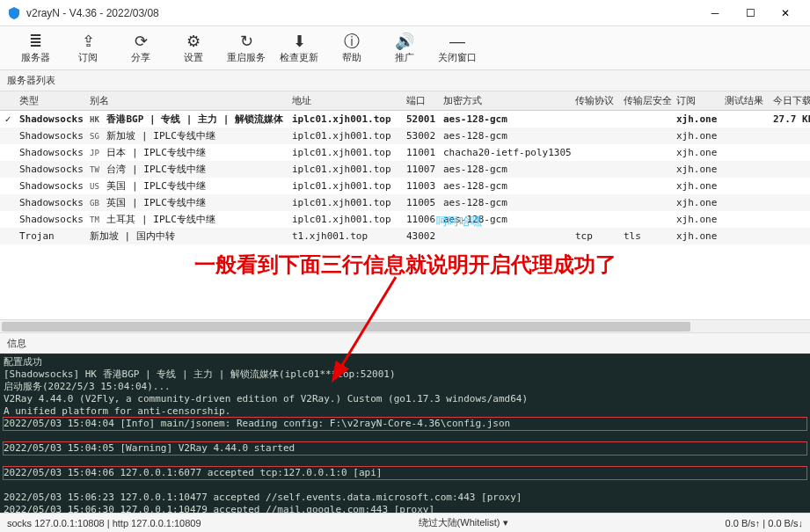 The image size is (810, 532). Describe the element at coordinates (405, 58) in the screenshot. I see `toolbar-label: 推广` at that location.